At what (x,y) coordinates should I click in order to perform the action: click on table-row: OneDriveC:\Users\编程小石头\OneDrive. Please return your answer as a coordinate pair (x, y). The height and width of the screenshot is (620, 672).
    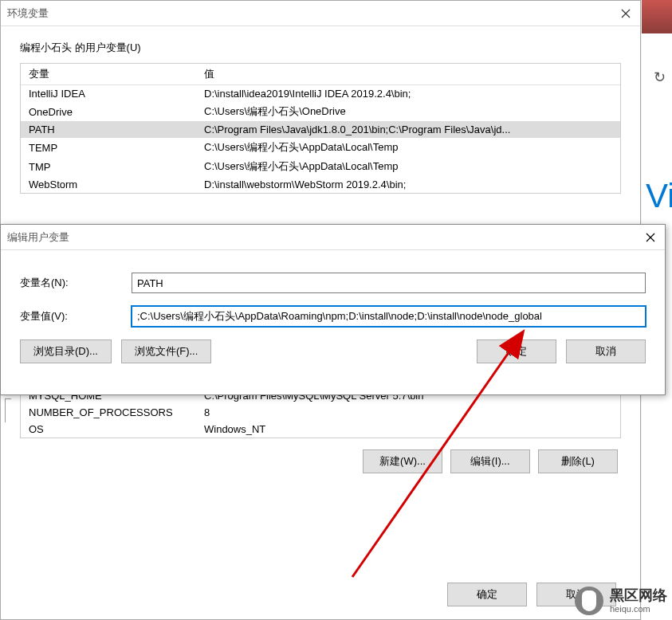
    Looking at the image, I should click on (320, 112).